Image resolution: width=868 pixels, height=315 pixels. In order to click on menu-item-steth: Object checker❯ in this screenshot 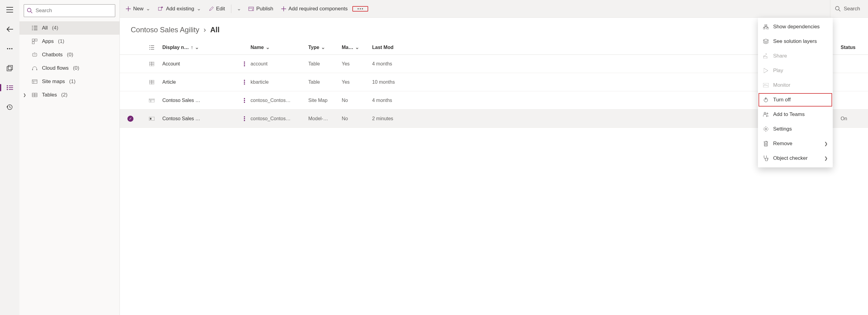, I will do `click(795, 159)`.